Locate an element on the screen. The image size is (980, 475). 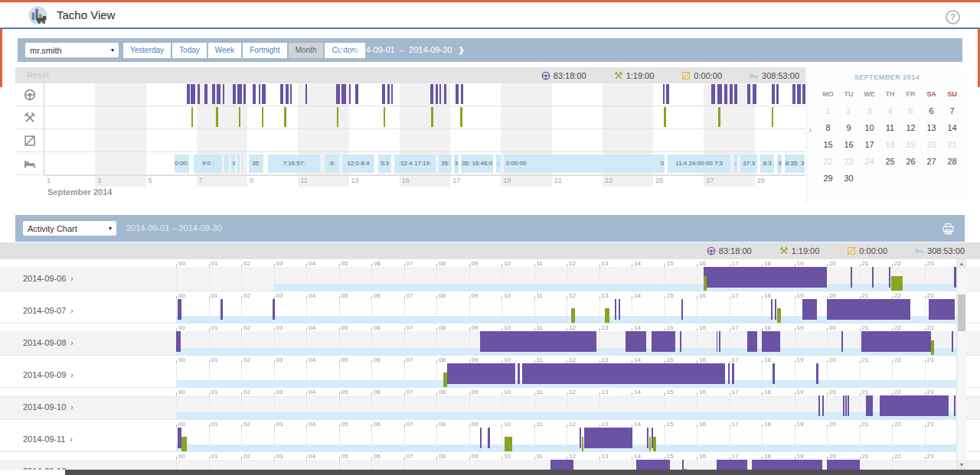
calendar-week-row: 15161718192021 is located at coordinates (890, 145).